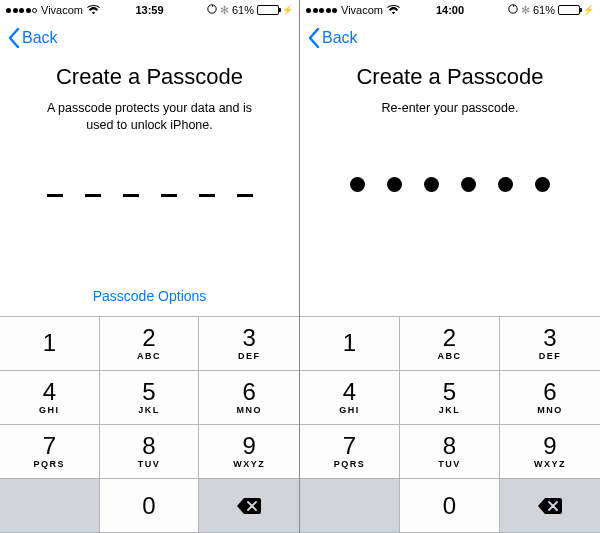 The image size is (600, 533). Describe the element at coordinates (450, 108) in the screenshot. I see `page-subtitle: Re-enter your passcode.` at that location.